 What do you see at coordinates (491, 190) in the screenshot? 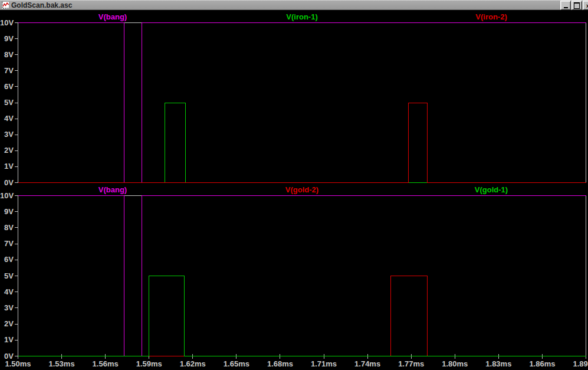
I see `trace-label-v-gold-1-: V(gold-1)` at bounding box center [491, 190].